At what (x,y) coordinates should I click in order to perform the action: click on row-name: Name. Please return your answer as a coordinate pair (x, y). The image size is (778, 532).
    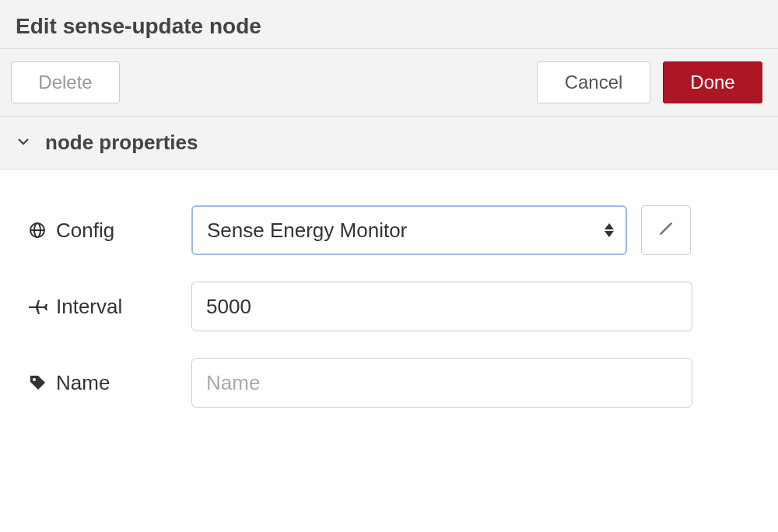
    Looking at the image, I should click on (389, 383).